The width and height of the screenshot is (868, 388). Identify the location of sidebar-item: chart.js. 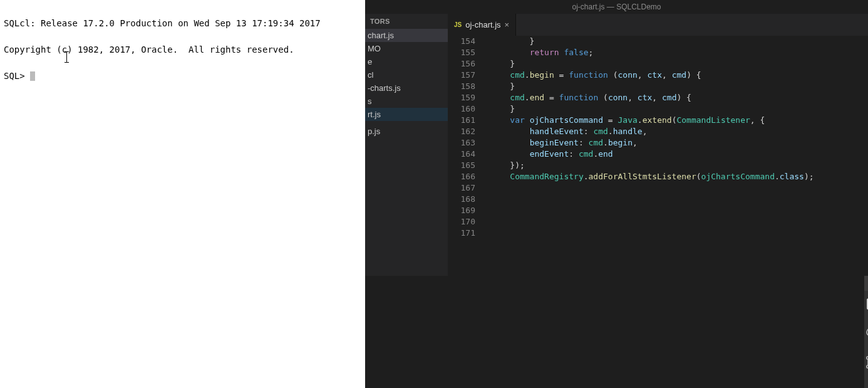
(406, 35).